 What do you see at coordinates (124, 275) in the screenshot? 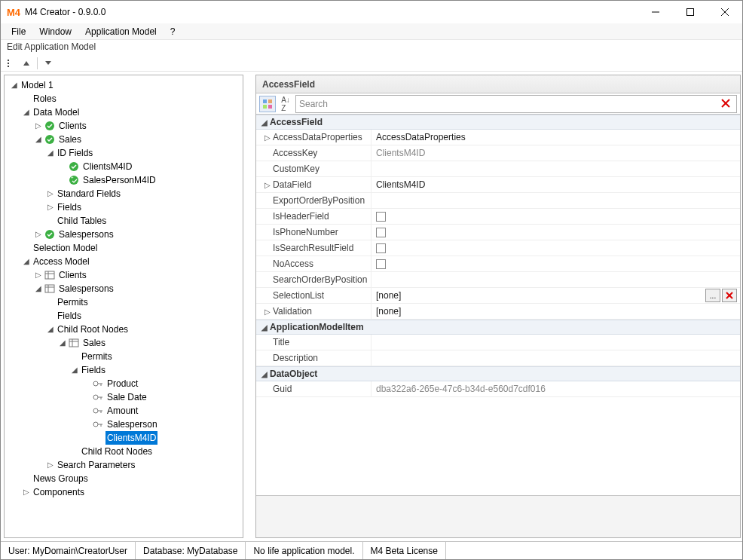
I see `tree-node-access-clients: ▷Clients` at bounding box center [124, 275].